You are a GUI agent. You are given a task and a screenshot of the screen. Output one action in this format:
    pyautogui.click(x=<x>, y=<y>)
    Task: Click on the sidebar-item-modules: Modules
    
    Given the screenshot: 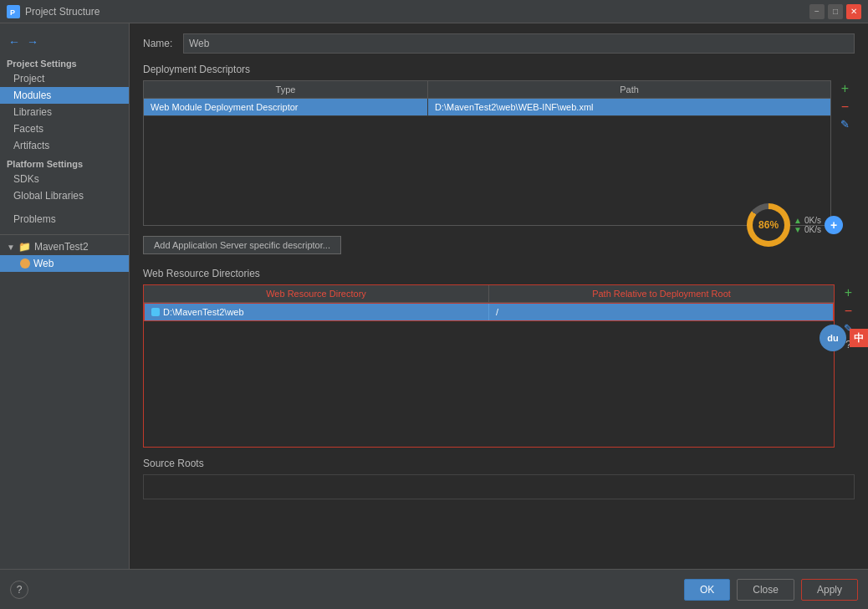 What is the action you would take?
    pyautogui.click(x=64, y=95)
    